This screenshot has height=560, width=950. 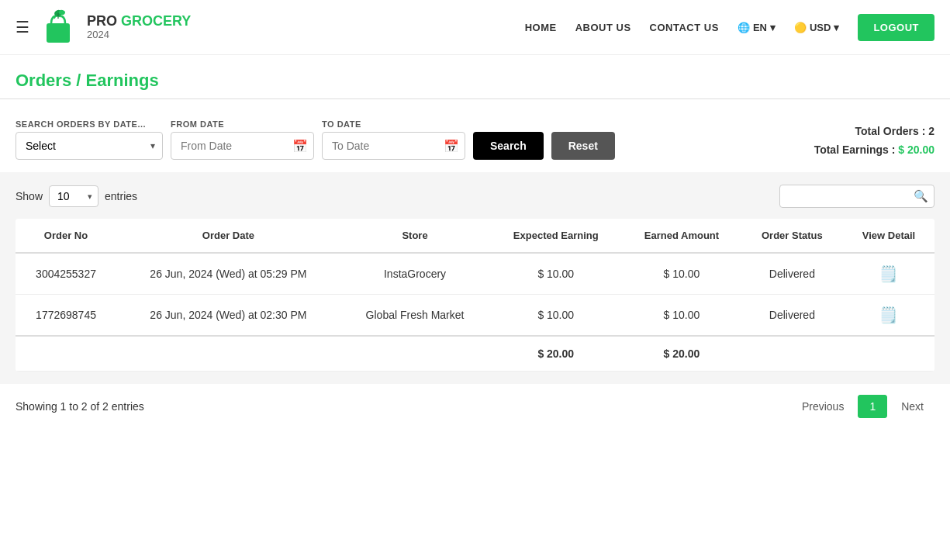 I want to click on entries-label: entries, so click(x=121, y=196).